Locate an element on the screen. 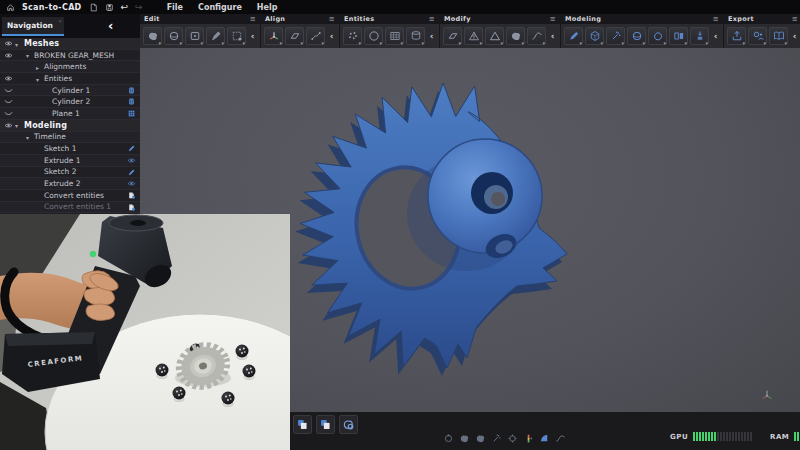  orientation-triad-icon is located at coordinates (767, 395).